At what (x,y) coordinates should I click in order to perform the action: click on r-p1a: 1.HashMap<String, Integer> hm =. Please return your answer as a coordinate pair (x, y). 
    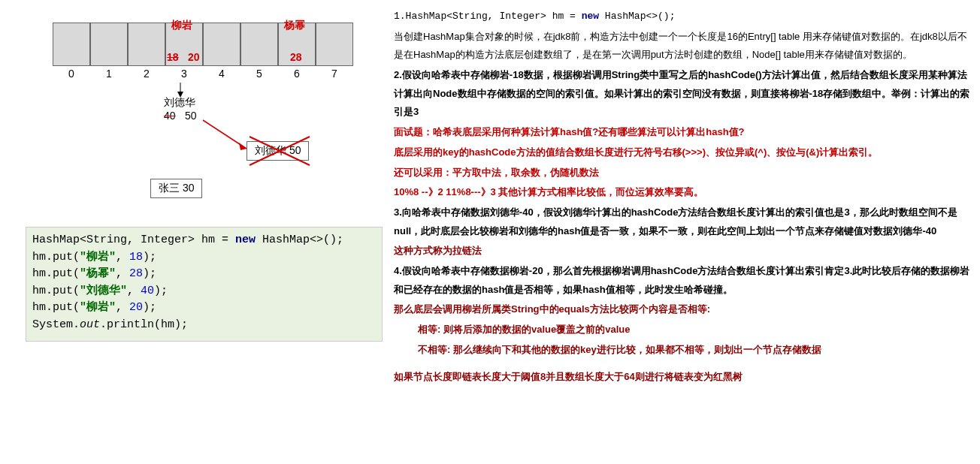
    Looking at the image, I should click on (488, 17).